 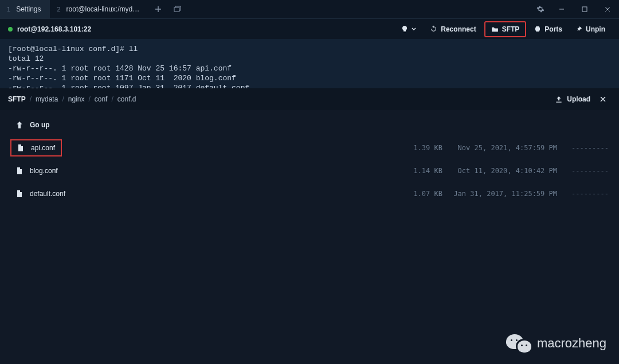 I want to click on new-tab-button, so click(x=158, y=9).